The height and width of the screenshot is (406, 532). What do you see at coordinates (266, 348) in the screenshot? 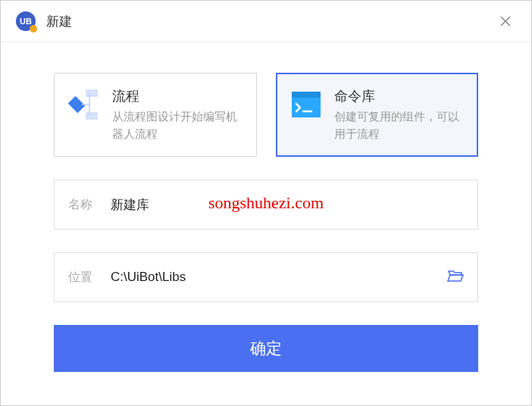
I see `confirm-button: 确定` at bounding box center [266, 348].